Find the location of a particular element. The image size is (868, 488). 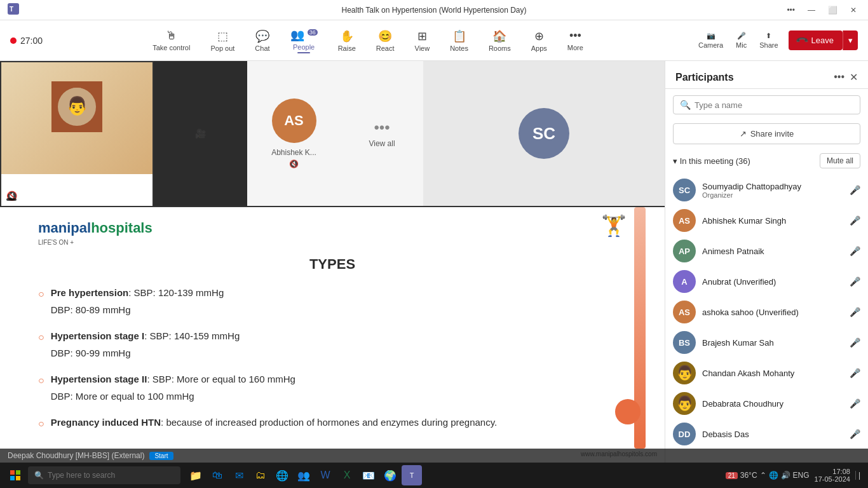

toolbar: 27:00 🖱 Take control ⬚ Pop out 💬 Chat 👥 … is located at coordinates (434, 41).